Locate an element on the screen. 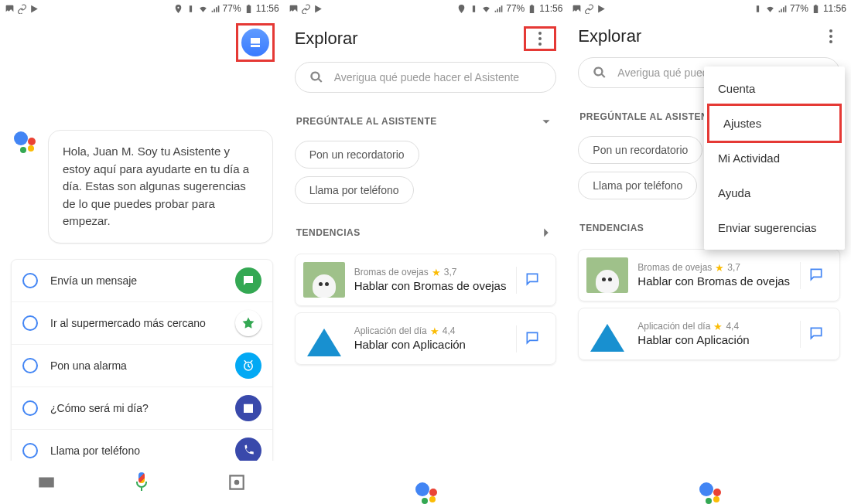 The height and width of the screenshot is (504, 851). menu-item-mi-actividad: Mi Actividad is located at coordinates (774, 158).